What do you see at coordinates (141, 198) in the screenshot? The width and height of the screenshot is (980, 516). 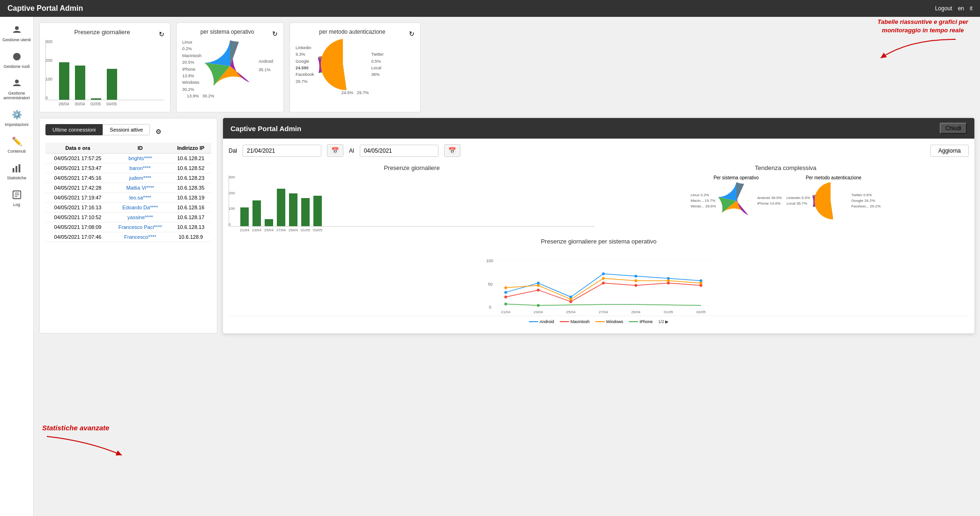 I see `cell-id: leo.sa****` at bounding box center [141, 198].